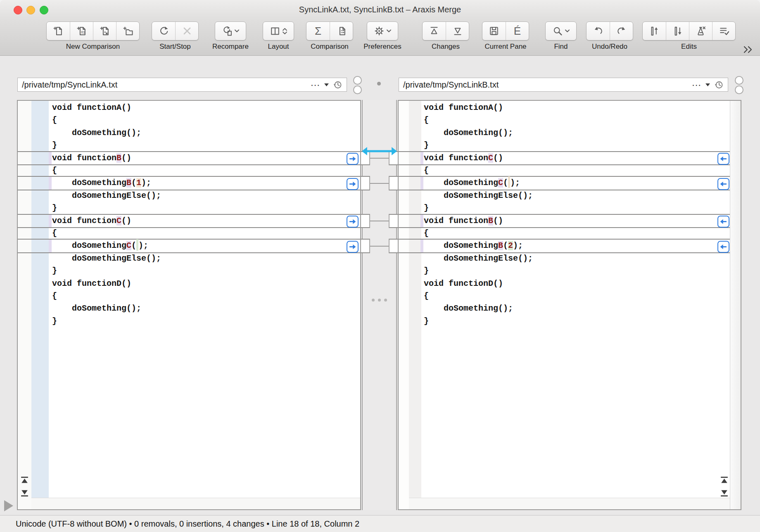 Image resolution: width=760 pixels, height=532 pixels. I want to click on toolbar-group-label: Edits, so click(689, 47).